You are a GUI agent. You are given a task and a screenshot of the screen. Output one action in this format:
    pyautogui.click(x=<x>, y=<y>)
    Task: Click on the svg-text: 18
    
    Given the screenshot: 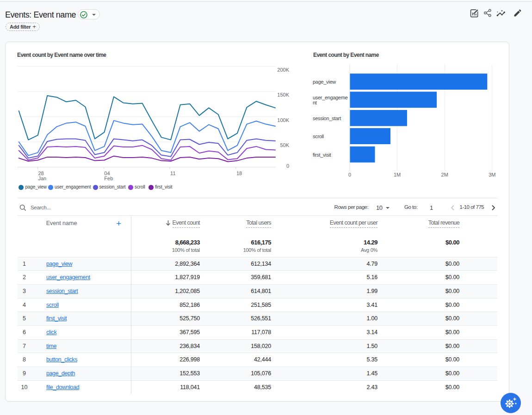 What is the action you would take?
    pyautogui.click(x=239, y=173)
    